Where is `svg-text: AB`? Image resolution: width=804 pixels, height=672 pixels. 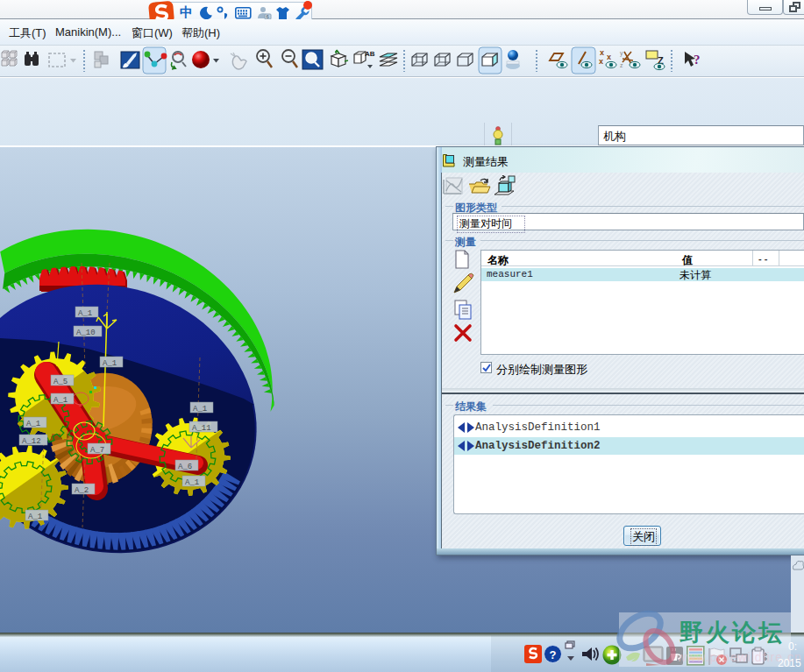 svg-text: AB is located at coordinates (370, 54).